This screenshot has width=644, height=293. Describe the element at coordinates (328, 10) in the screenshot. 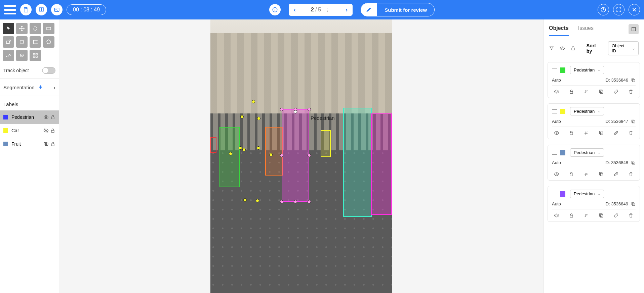

I see `page-options-button: ⋮` at that location.